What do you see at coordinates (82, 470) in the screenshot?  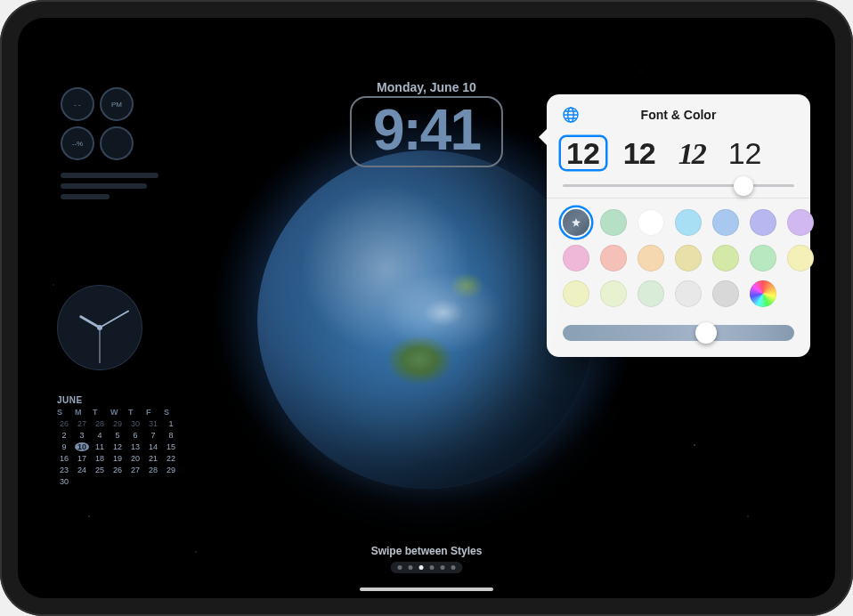 I see `calendar-day: 24` at bounding box center [82, 470].